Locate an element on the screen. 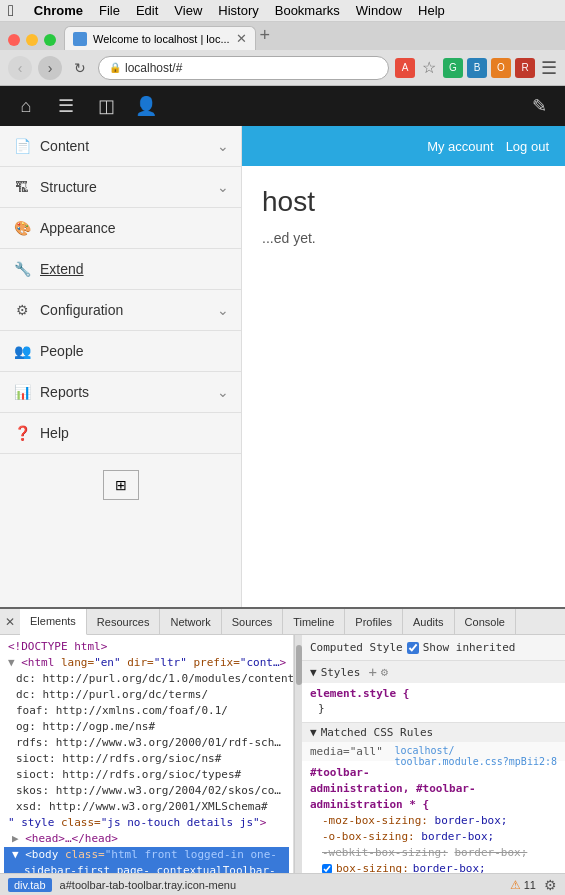 The height and width of the screenshot is (895, 565). file-menu: File is located at coordinates (110, 10).